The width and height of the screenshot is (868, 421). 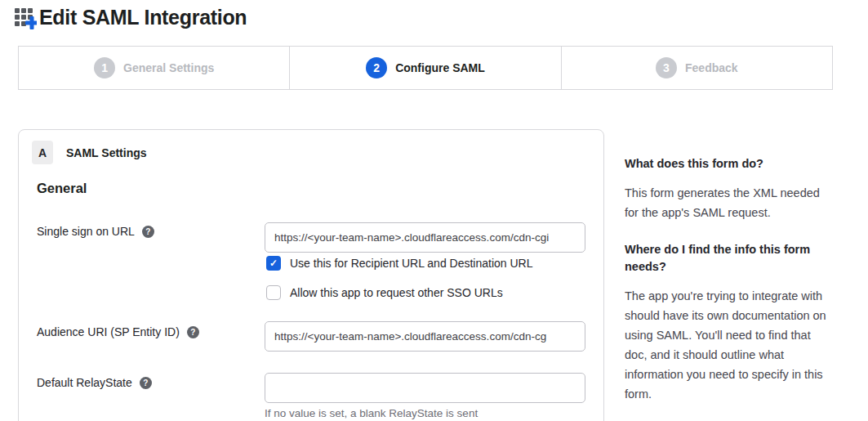 I want to click on step-label: Feedback, so click(x=712, y=68).